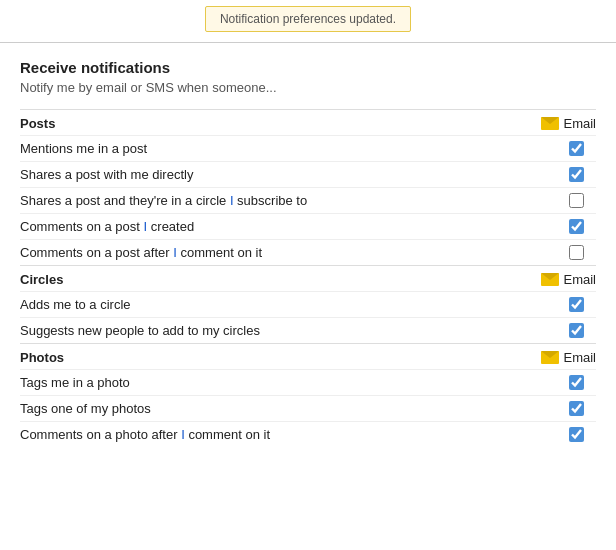  Describe the element at coordinates (576, 330) in the screenshot. I see `checkbox-area-suggests-people` at that location.